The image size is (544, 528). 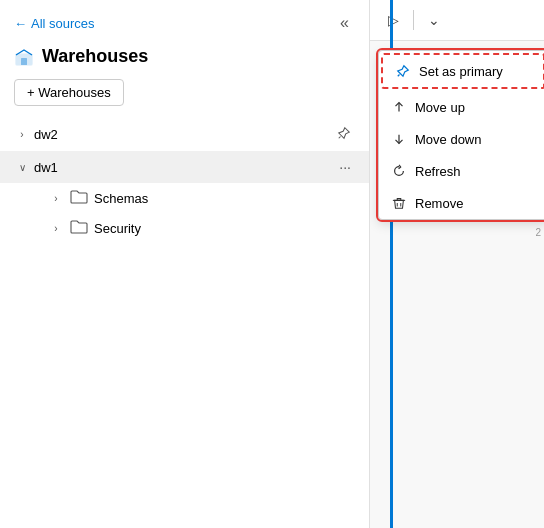 I want to click on menu-item-refresh: Refresh, so click(x=462, y=171).